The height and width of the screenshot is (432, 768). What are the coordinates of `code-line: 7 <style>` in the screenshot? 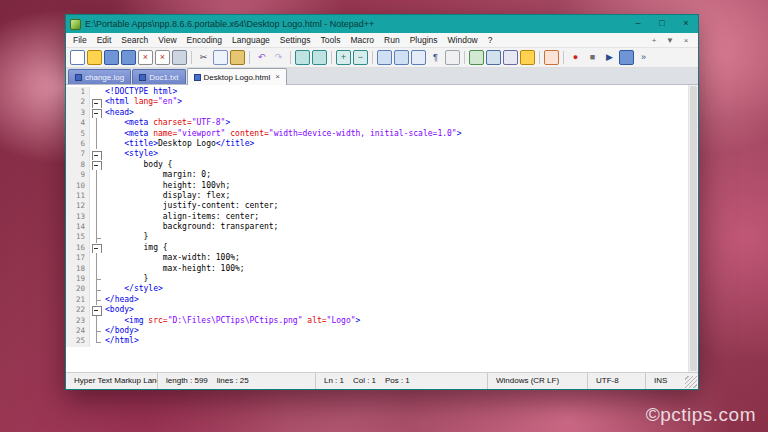 It's located at (377, 154).